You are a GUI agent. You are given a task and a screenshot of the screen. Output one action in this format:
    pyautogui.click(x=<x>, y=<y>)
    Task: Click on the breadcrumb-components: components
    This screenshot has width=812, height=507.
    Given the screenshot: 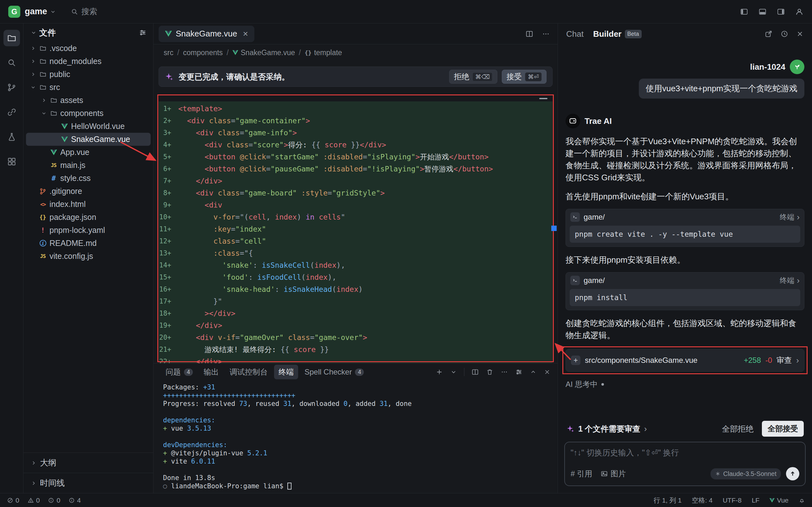 What is the action you would take?
    pyautogui.click(x=203, y=53)
    